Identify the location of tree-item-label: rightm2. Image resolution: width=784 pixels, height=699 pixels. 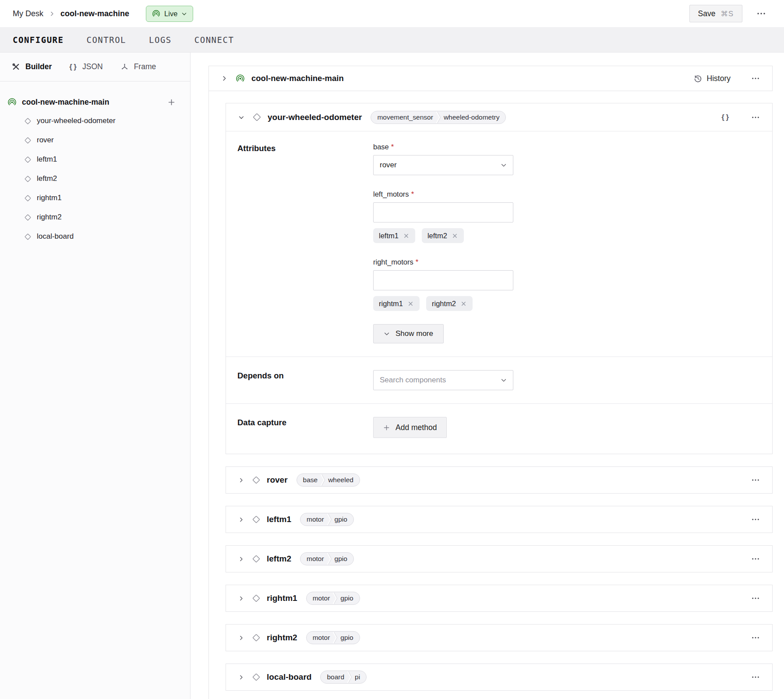
(49, 217).